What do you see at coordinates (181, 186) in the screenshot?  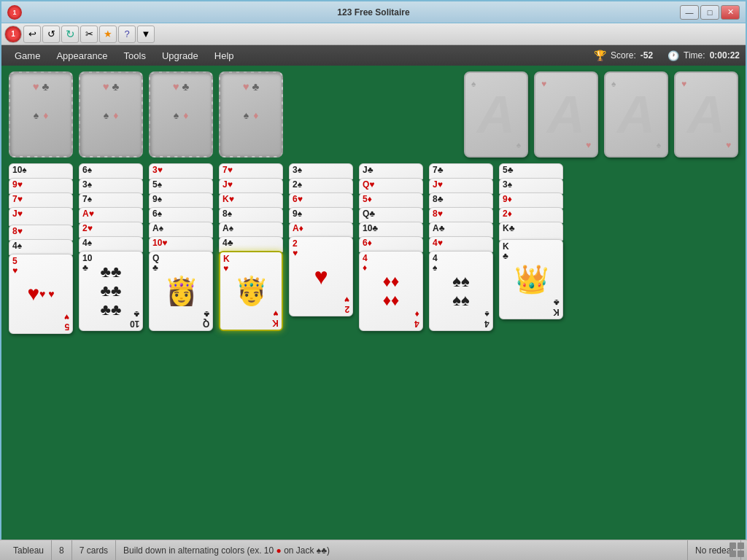 I see `card-5s: 5♠` at bounding box center [181, 186].